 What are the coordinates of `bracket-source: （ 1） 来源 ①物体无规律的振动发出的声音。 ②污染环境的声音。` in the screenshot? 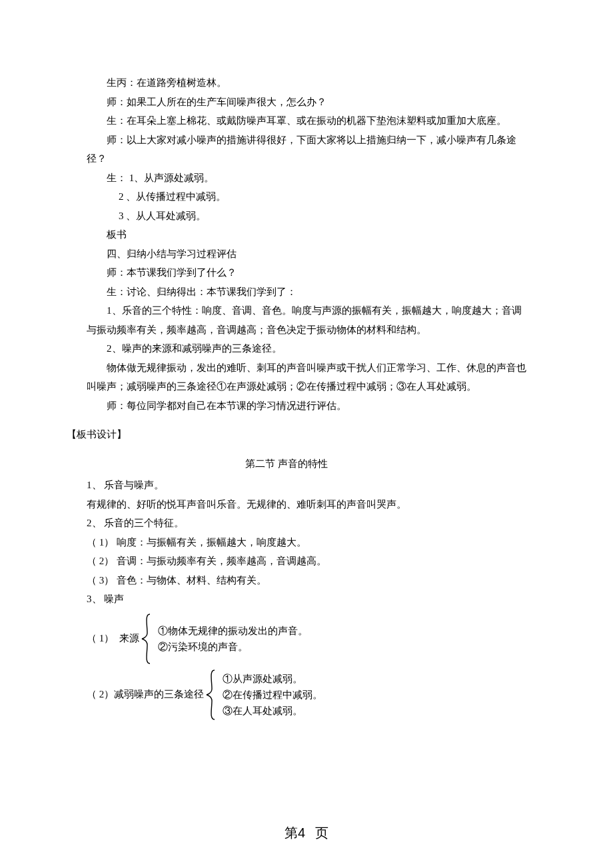 It's located at (306, 639).